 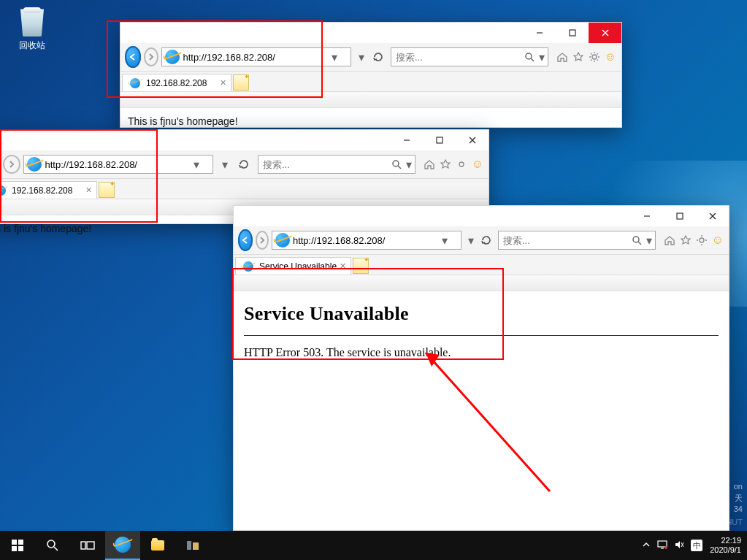 I want to click on taskbar: 中 22:19 2020/9/1, so click(x=374, y=545).